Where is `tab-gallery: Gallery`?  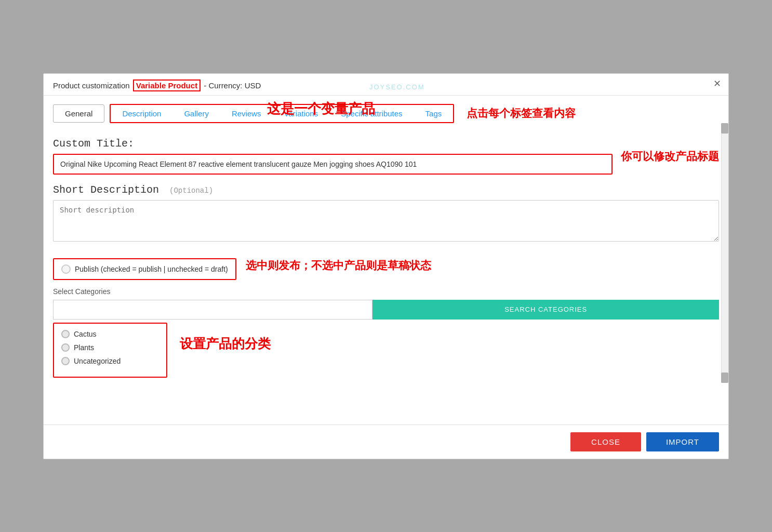
tab-gallery: Gallery is located at coordinates (196, 113).